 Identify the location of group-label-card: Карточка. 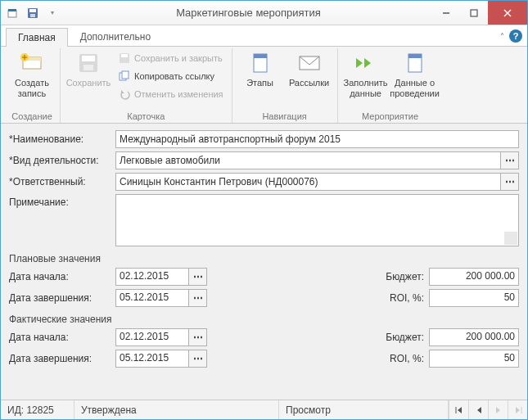
(146, 117).